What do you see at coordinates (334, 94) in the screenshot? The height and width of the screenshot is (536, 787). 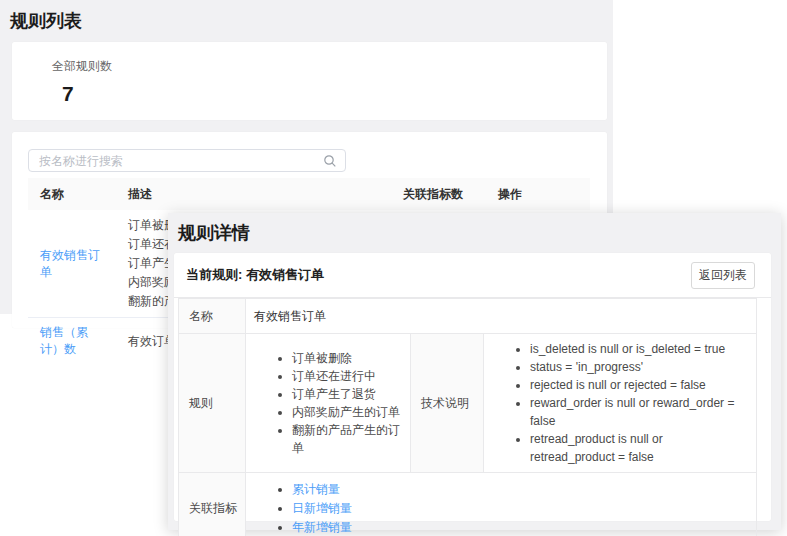 I see `stat-card-value: 7` at bounding box center [334, 94].